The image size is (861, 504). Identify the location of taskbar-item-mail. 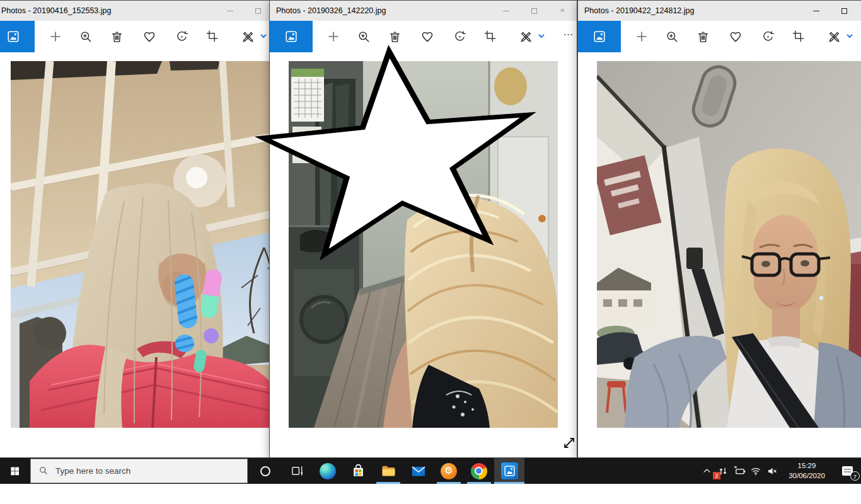
(419, 471).